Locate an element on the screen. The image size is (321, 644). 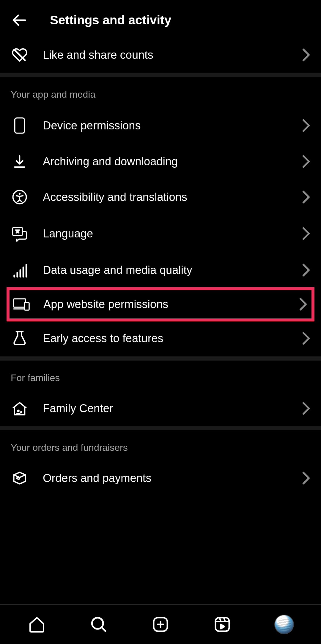
nav-reels is located at coordinates (222, 624).